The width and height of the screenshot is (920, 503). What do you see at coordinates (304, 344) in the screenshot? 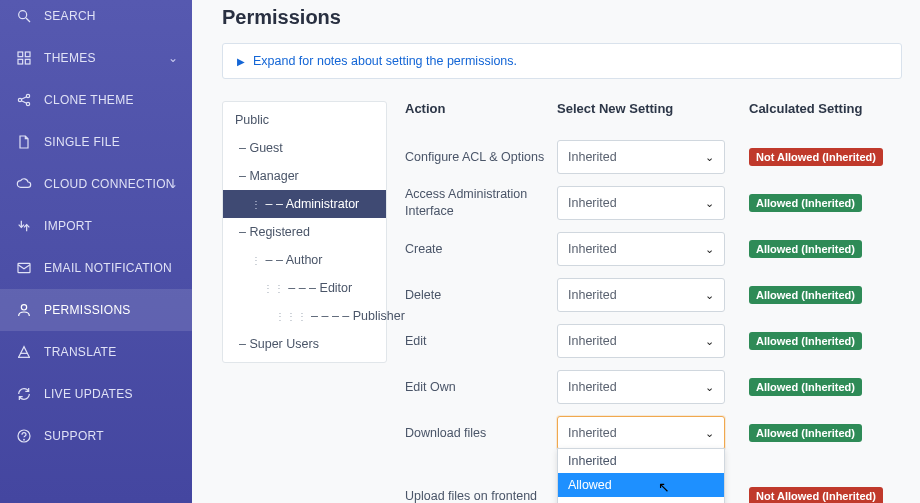
I see `tree-item-super-users: – Super Users` at bounding box center [304, 344].